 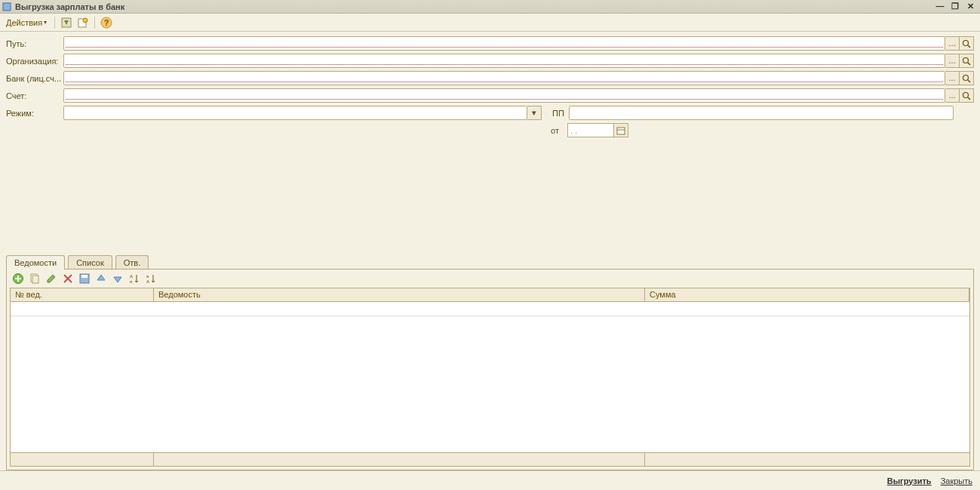 What do you see at coordinates (82, 294) in the screenshot?
I see `col-number: № вед.` at bounding box center [82, 294].